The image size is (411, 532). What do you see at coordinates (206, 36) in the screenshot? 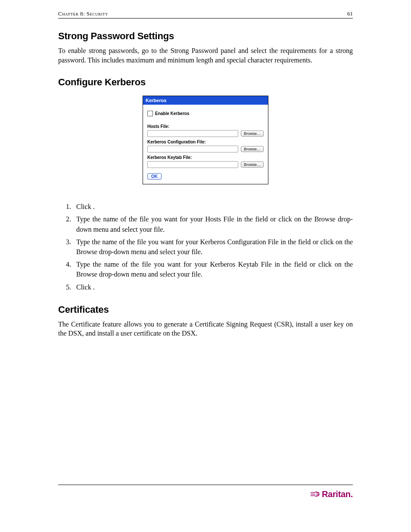
I see `heading-strong-password: Strong Password Settings` at bounding box center [206, 36].